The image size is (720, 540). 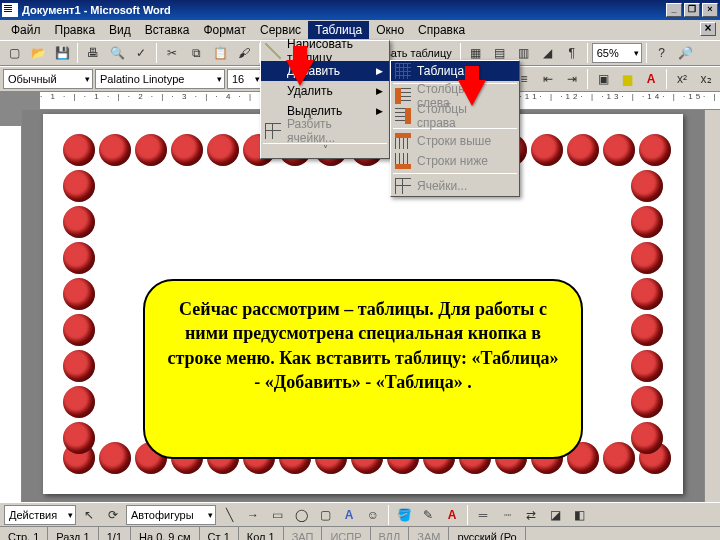 What do you see at coordinates (10, 10) in the screenshot?
I see `word-icon` at bounding box center [10, 10].